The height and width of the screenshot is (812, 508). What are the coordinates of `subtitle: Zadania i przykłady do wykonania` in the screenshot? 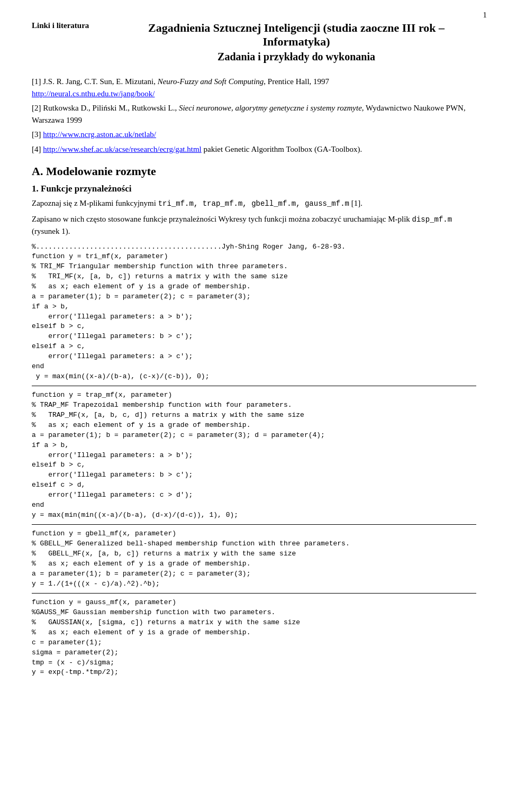 It's located at (296, 57).